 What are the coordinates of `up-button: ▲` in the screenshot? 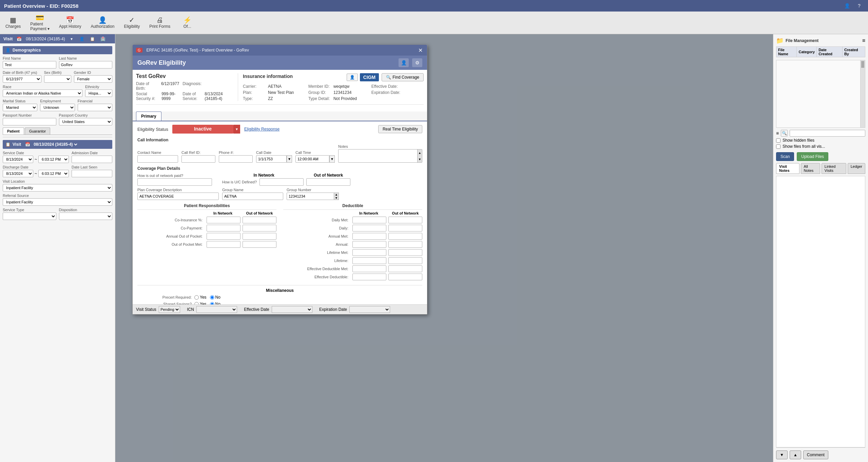 It's located at (795, 455).